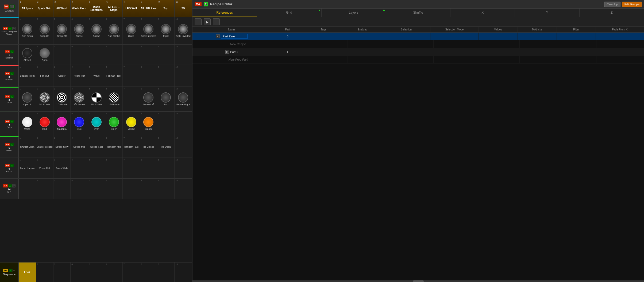 The width and height of the screenshot is (644, 282). What do you see at coordinates (149, 272) in the screenshot?
I see `seq-cell-8: 8` at bounding box center [149, 272].